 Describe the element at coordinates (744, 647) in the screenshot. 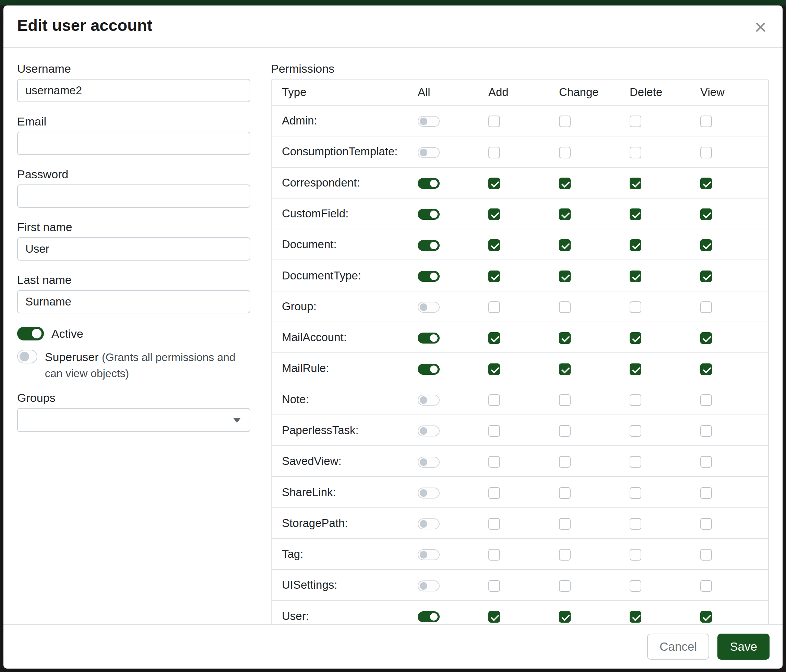

I see `save-button: Save` at that location.